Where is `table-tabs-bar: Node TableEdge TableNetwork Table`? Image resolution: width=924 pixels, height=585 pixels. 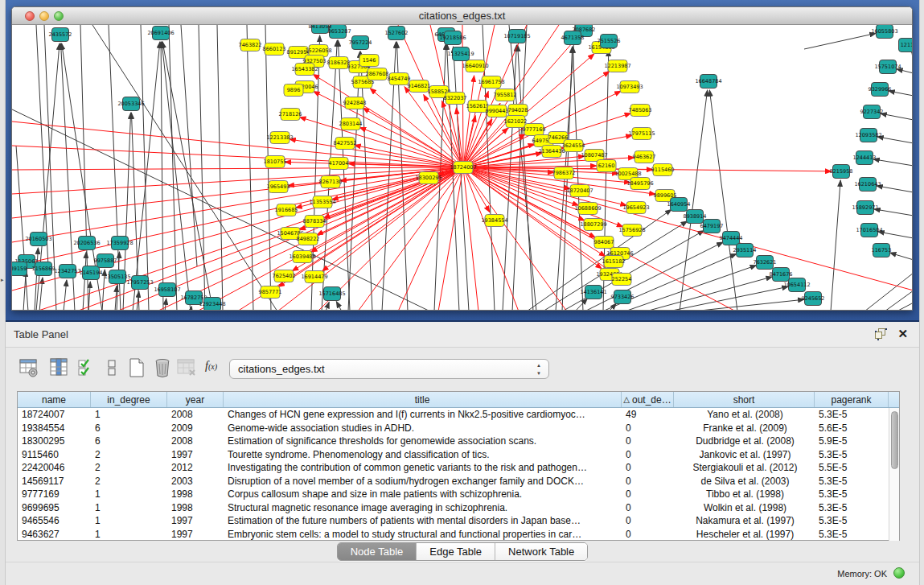 table-tabs-bar: Node TableEdge TableNetwork Table is located at coordinates (462, 552).